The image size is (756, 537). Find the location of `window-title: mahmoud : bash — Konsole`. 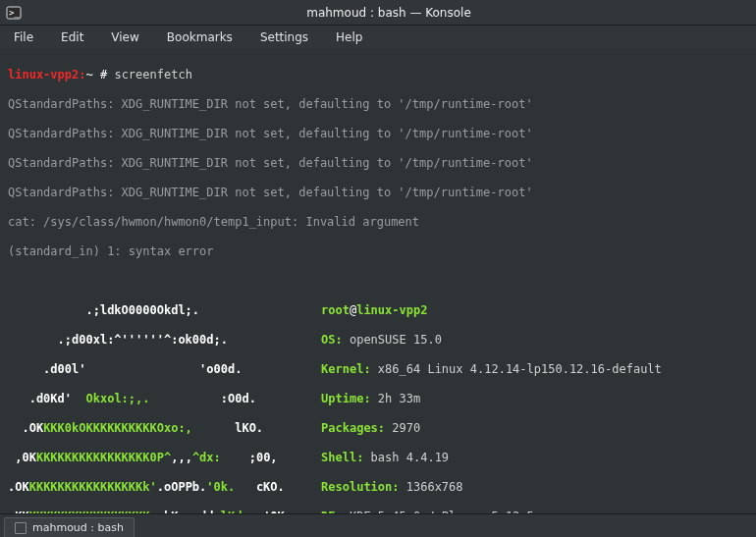

window-title: mahmoud : bash — Konsole is located at coordinates (389, 13).